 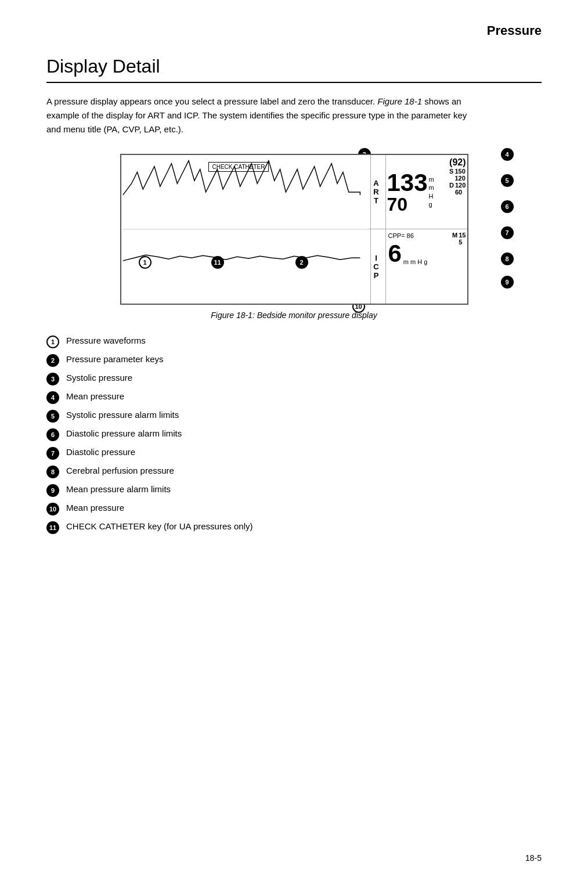 I want to click on art-values: 133 70 m m H g, so click(x=417, y=192).